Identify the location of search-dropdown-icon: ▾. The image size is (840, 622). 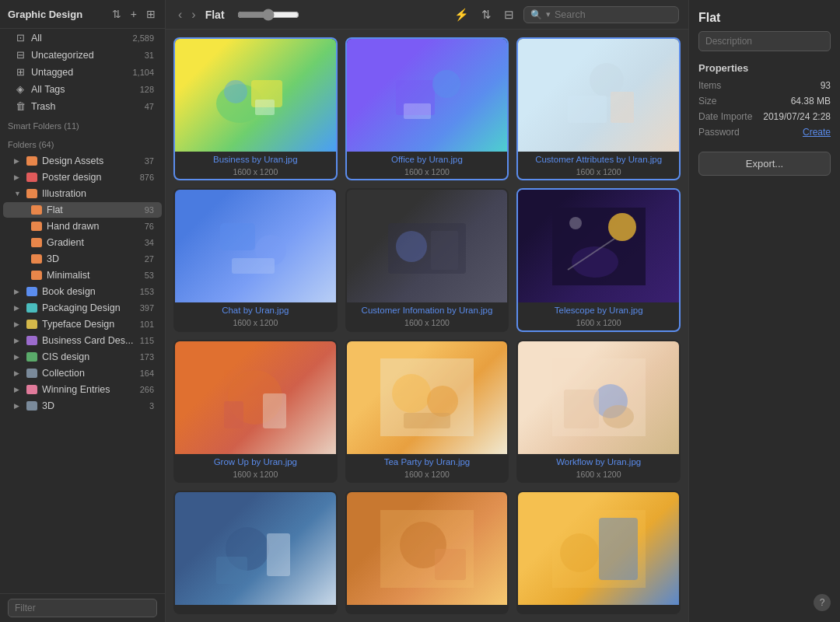
(548, 14).